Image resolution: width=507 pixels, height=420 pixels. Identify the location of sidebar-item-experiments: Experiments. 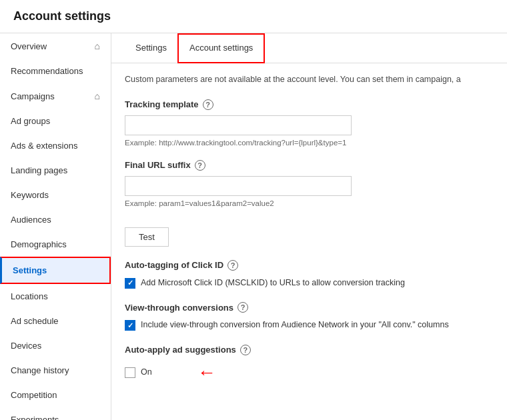
(55, 413).